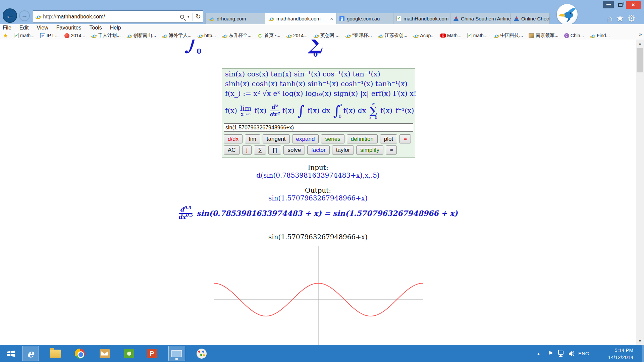 This screenshot has height=362, width=644. I want to click on back-button: ←, so click(10, 15).